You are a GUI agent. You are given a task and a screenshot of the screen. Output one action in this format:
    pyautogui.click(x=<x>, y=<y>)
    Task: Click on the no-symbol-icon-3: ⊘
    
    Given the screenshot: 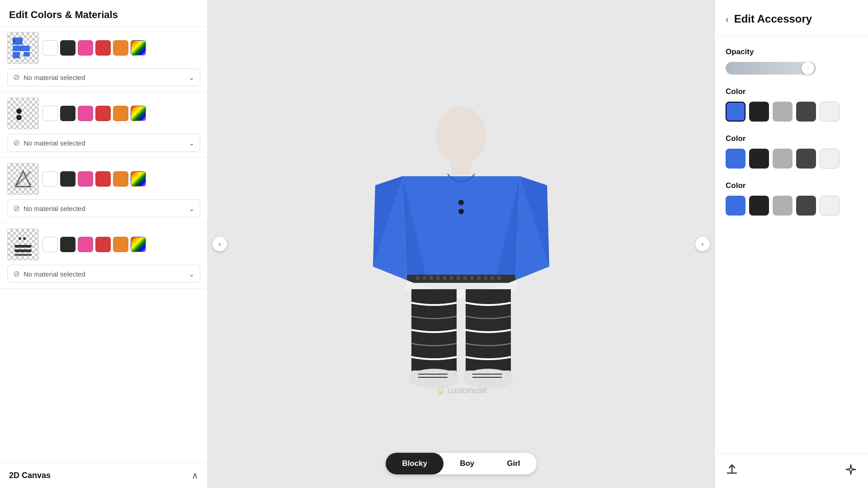 What is the action you would take?
    pyautogui.click(x=16, y=208)
    